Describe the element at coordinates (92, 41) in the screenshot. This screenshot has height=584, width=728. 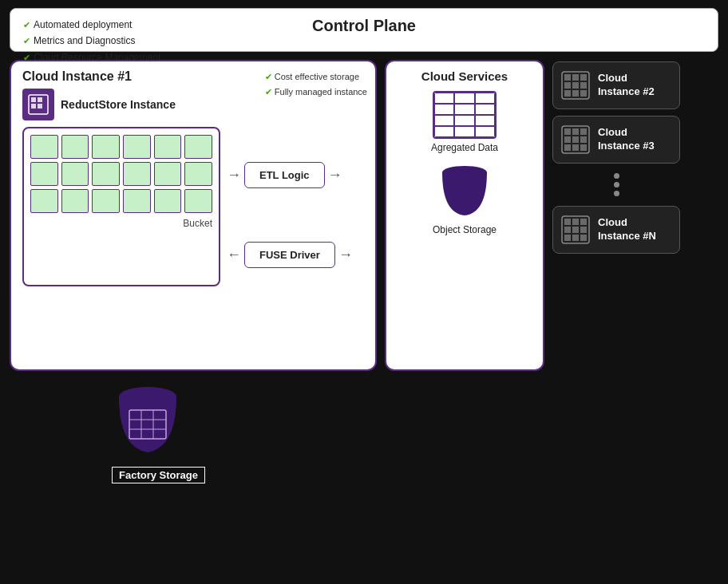
I see `checklist: Automated deployment Metrics and Diagnos…` at that location.